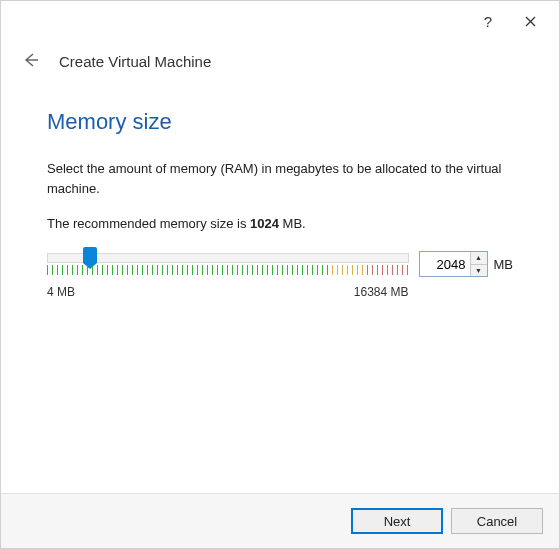  Describe the element at coordinates (479, 270) in the screenshot. I see `spin-down-button: ▼` at that location.